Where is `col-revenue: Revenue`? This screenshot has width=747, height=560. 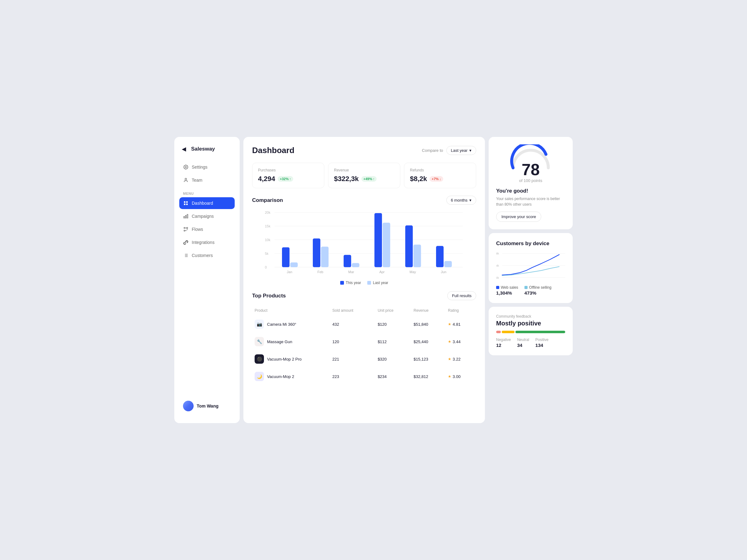
col-revenue: Revenue is located at coordinates (429, 311).